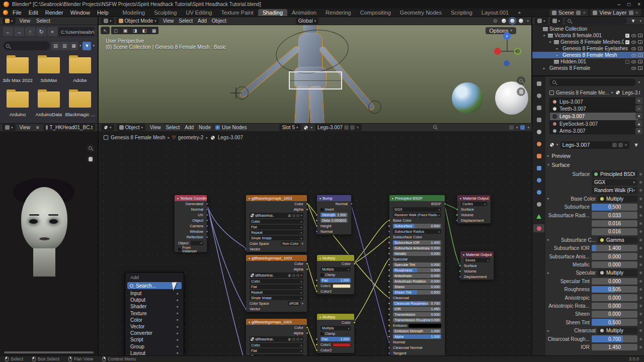  I want to click on node-row: g8fbaselegs.. g8fbaselegs.. ▾ g8fbaseleg…, so click(277, 276).